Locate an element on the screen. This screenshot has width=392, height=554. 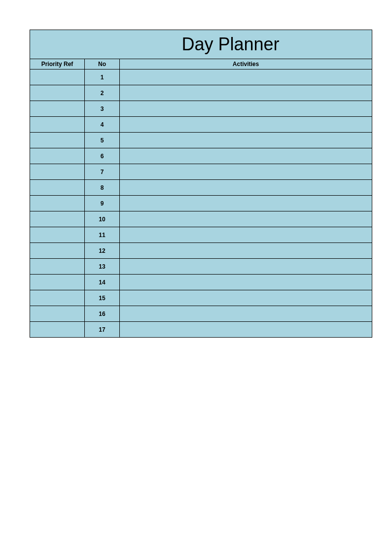
no-cell: 15 is located at coordinates (103, 298).